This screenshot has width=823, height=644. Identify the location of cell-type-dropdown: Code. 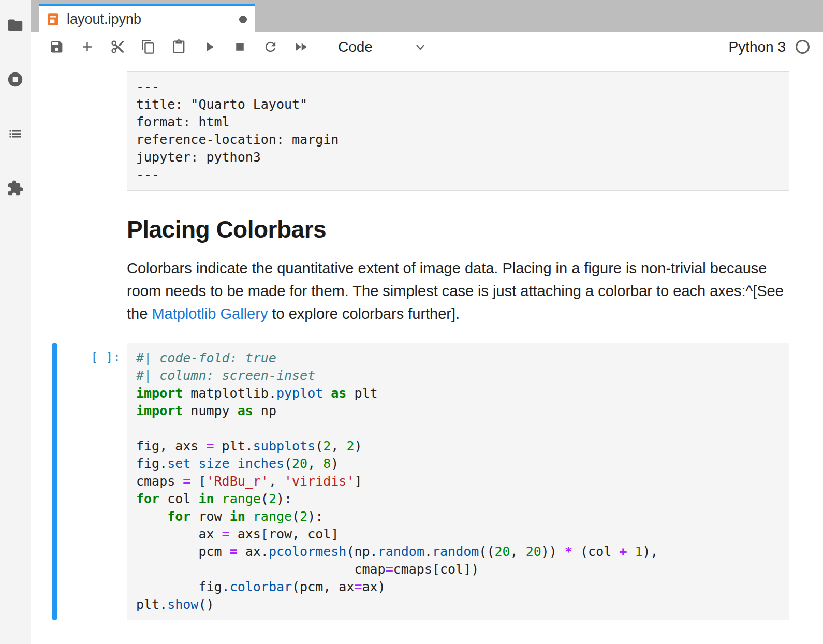
(383, 47).